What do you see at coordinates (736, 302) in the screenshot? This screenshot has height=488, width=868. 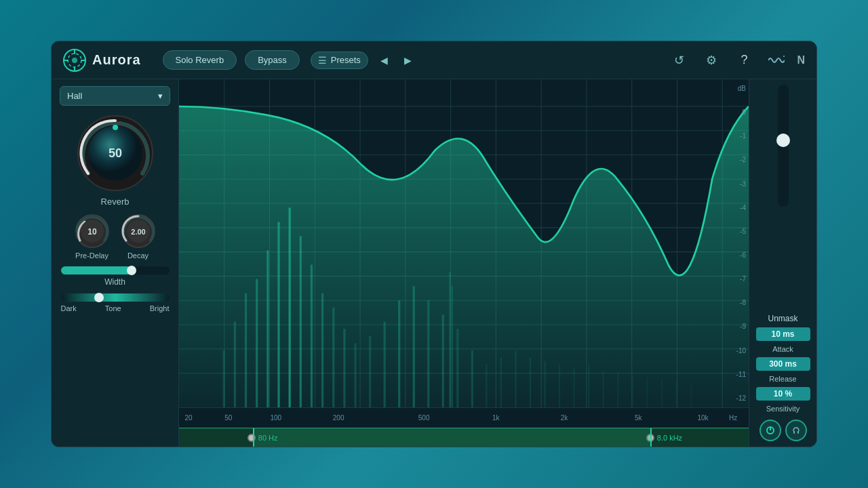 I see `db-8-label: -8` at bounding box center [736, 302].